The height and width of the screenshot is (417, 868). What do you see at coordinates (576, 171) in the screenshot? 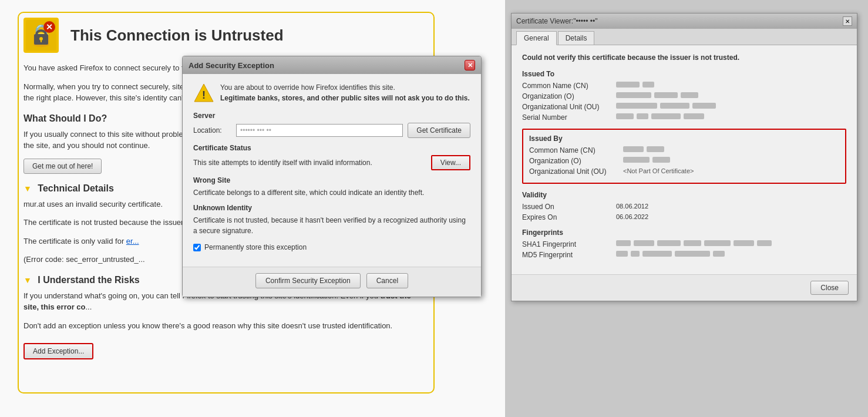
I see `issued-by-ou-label: Organizational Unit (OU)` at bounding box center [576, 171].